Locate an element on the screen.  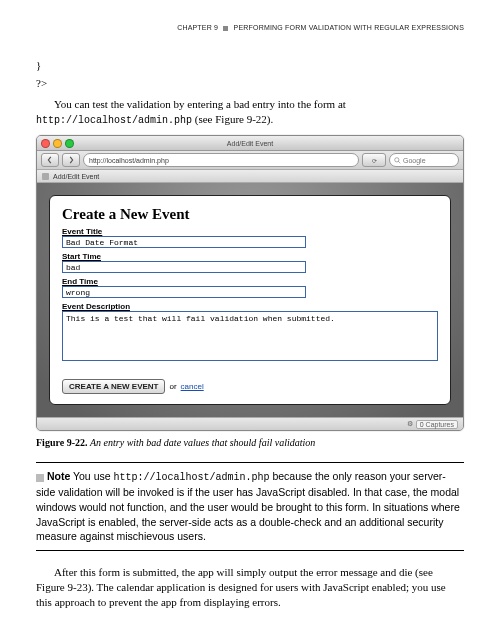
chapter-label: CHAPTER 9 is located at coordinates (198, 28).